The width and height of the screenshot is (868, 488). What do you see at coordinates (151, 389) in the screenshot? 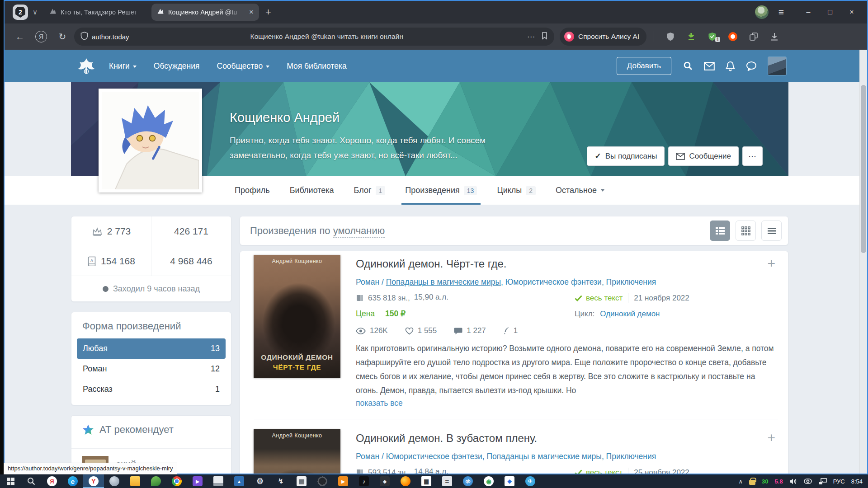
I see `form-filter-story: Рассказ1` at bounding box center [151, 389].